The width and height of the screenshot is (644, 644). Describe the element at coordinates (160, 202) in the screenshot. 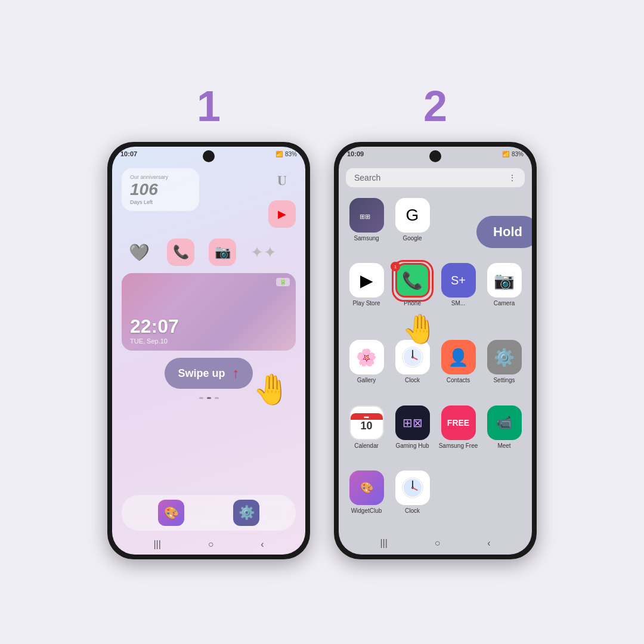

I see `days-label: Days Left` at that location.